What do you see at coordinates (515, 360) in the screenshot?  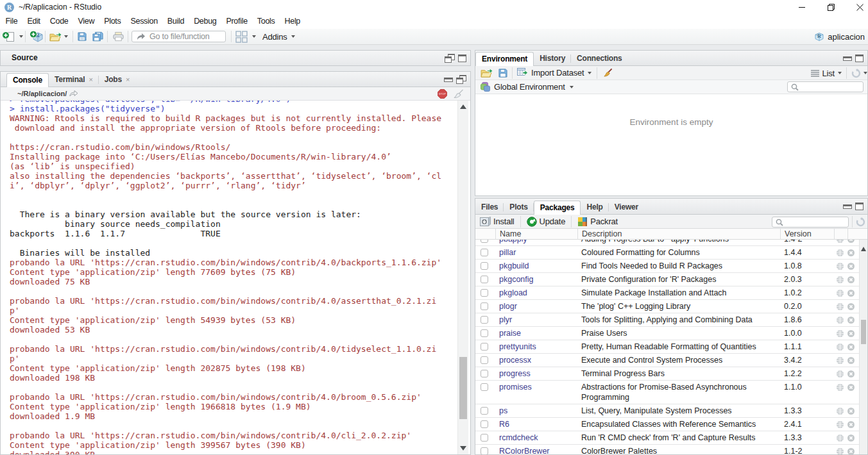 I see `package-name-link: processx` at bounding box center [515, 360].